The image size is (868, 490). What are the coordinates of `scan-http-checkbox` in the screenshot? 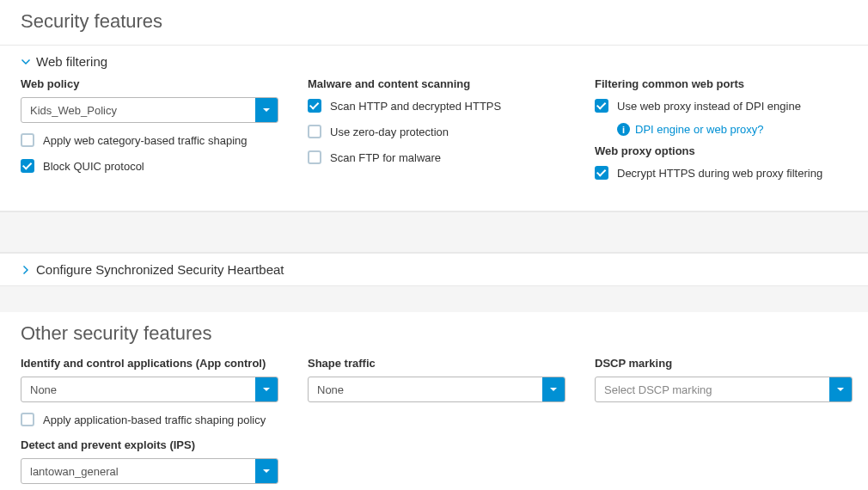 It's located at (315, 106).